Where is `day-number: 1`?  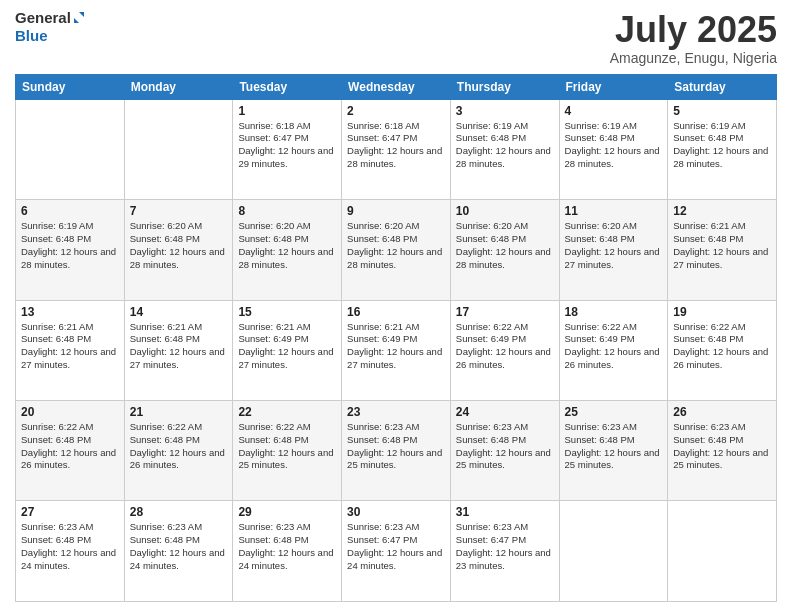
day-number: 1 is located at coordinates (287, 111).